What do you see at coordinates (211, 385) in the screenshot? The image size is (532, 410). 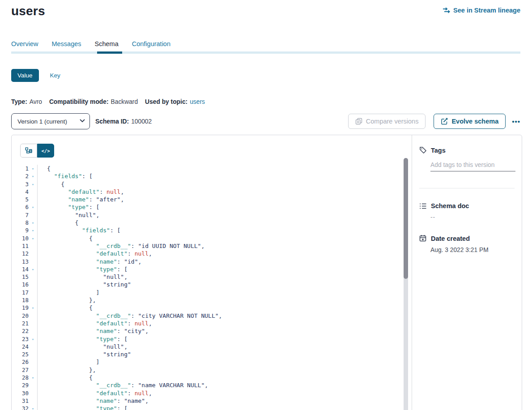 I see `code-line: 29 "__crdb__": "name VARCHAR NULL",` at bounding box center [211, 385].